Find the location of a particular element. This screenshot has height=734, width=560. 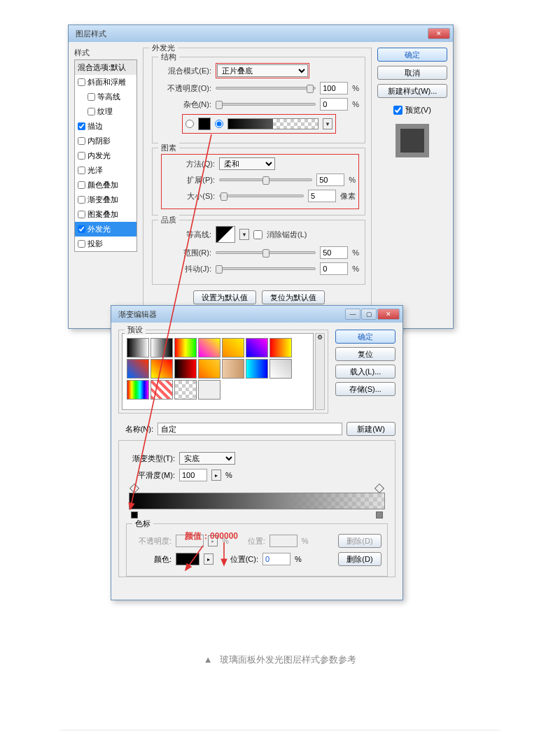

ge-save-button: 存储(S)... is located at coordinates (365, 389).